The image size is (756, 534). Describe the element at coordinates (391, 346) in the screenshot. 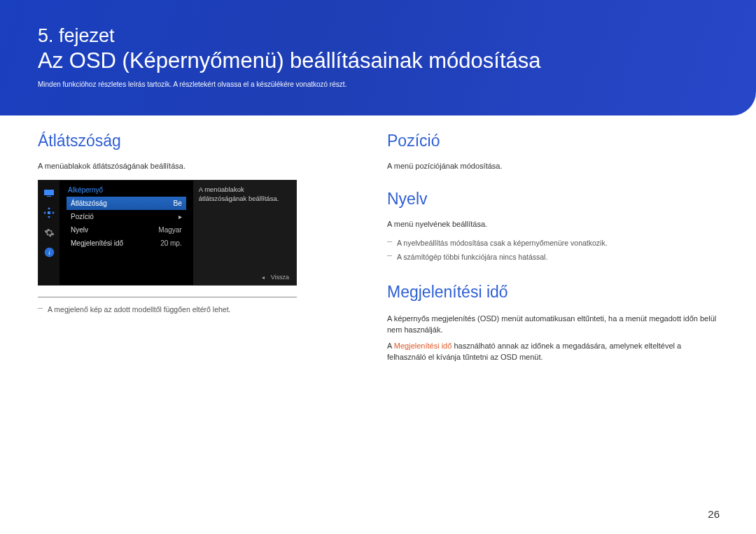

I see `text-span: A` at that location.